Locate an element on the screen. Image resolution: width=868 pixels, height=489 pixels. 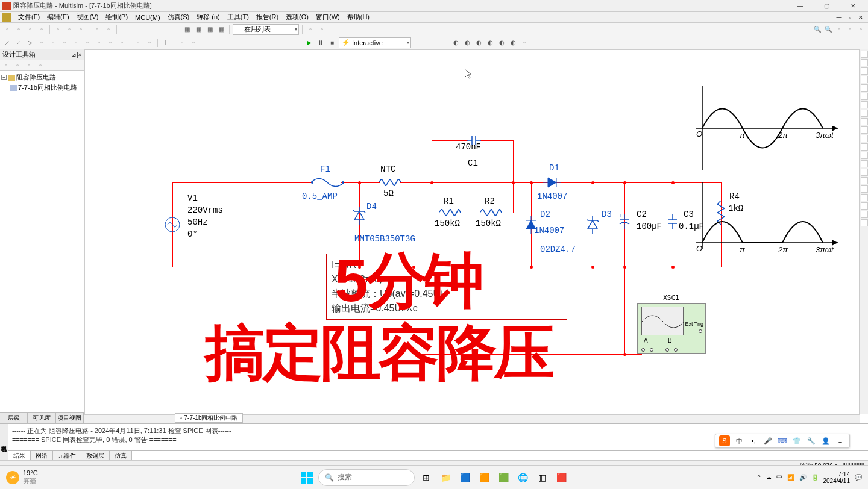
tree-new-icon: ▫ is located at coordinates (6, 66).